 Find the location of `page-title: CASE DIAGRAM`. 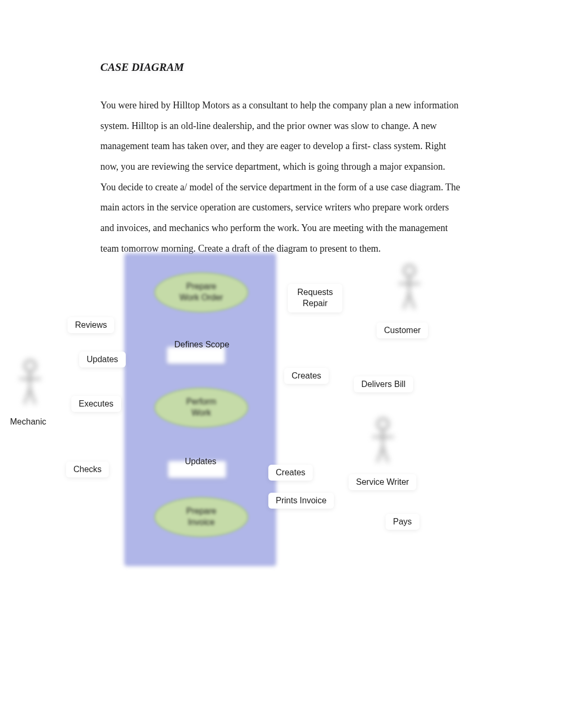

page-title: CASE DIAGRAM is located at coordinates (280, 68).